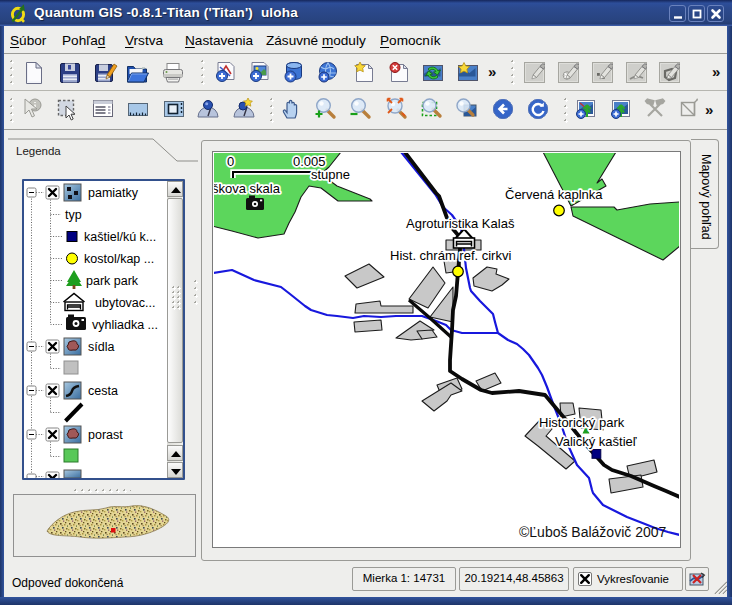 The width and height of the screenshot is (732, 605). What do you see at coordinates (230, 162) in the screenshot?
I see `svg-text: 0` at bounding box center [230, 162].